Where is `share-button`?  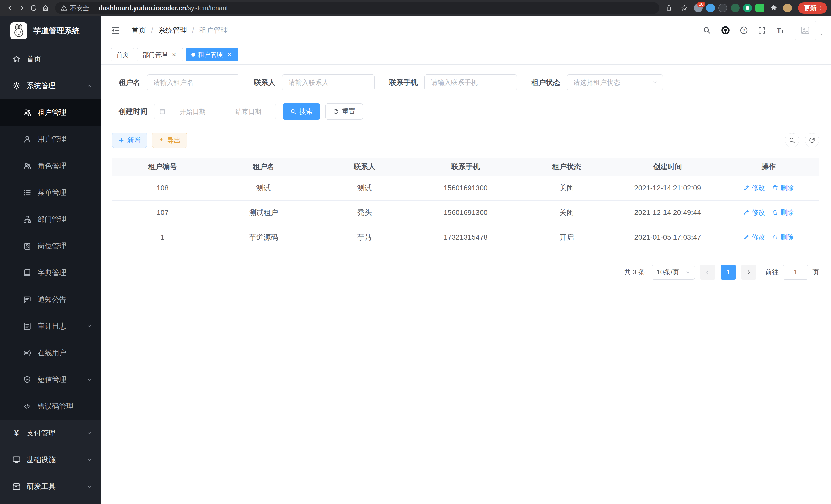
share-button is located at coordinates (669, 8).